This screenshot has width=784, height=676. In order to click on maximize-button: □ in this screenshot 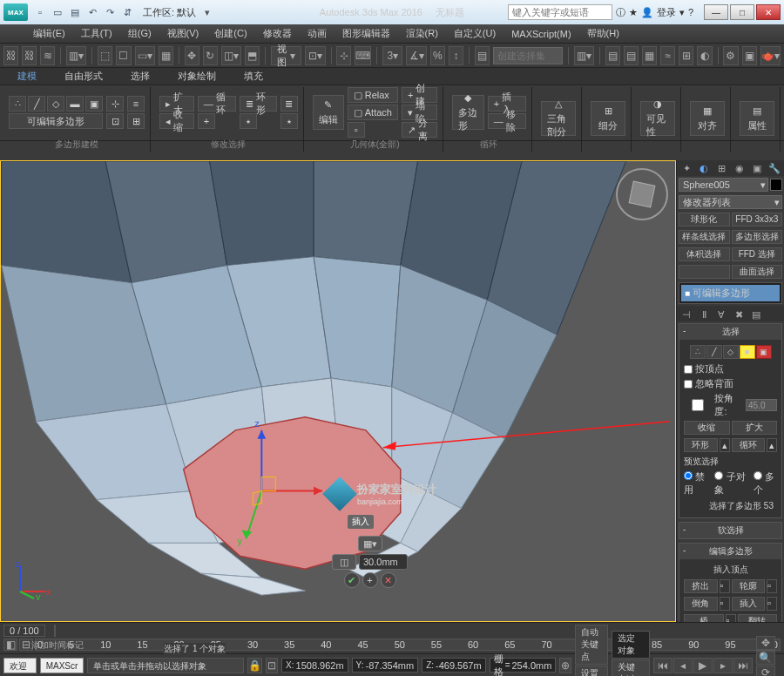, I will do `click(742, 12)`.